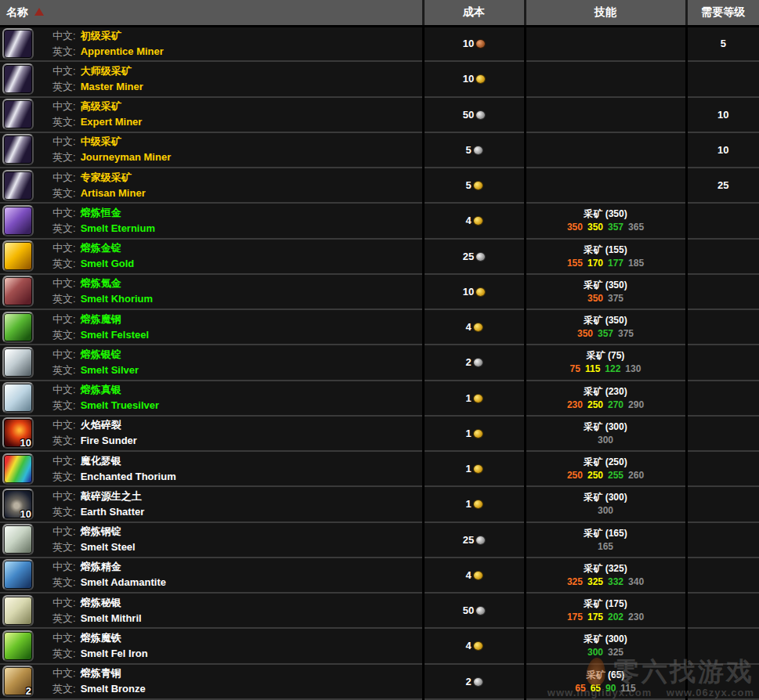 This screenshot has width=759, height=700. I want to click on spell-name-en: Expert Miner, so click(111, 122).